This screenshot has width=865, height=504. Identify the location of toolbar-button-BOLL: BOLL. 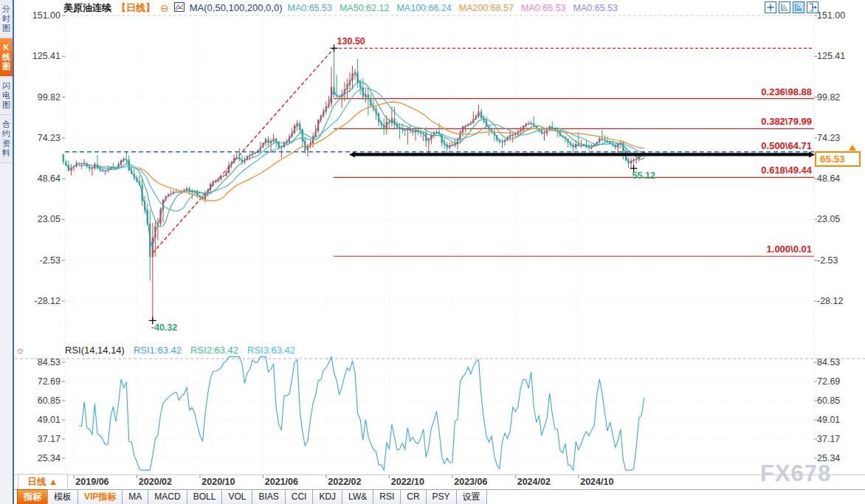
(205, 497).